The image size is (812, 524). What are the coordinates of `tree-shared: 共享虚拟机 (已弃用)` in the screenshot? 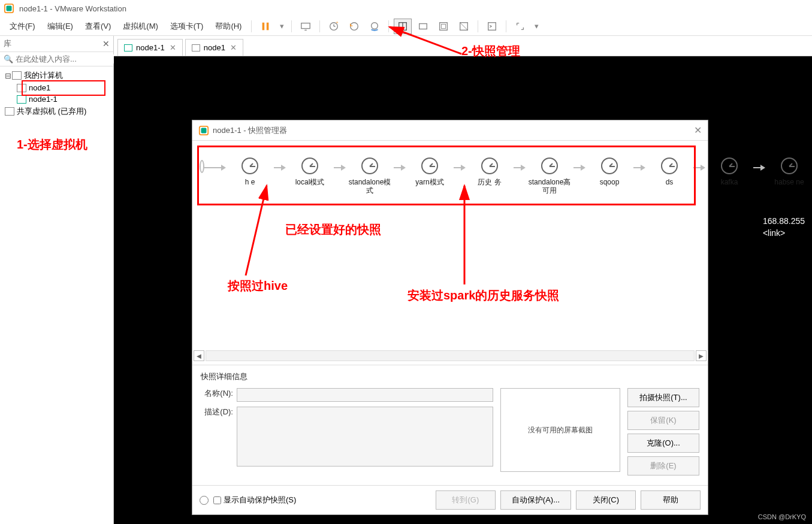 It's located at (56, 111).